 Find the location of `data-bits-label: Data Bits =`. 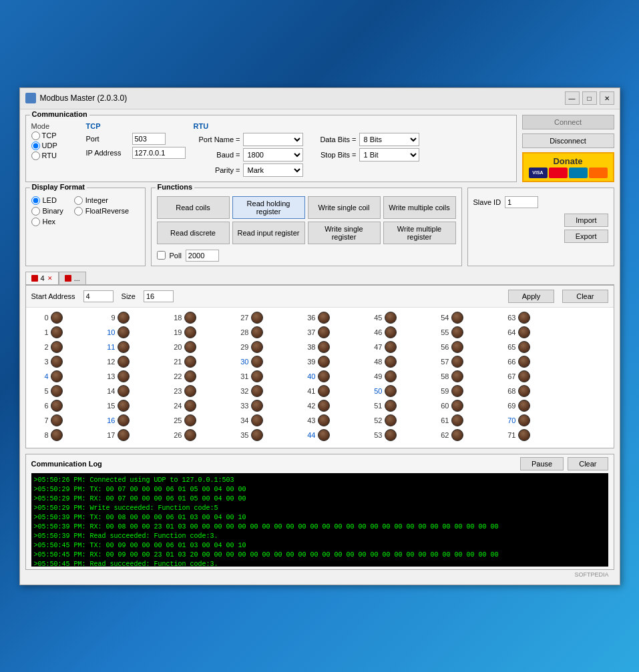

data-bits-label: Data Bits = is located at coordinates (333, 139).